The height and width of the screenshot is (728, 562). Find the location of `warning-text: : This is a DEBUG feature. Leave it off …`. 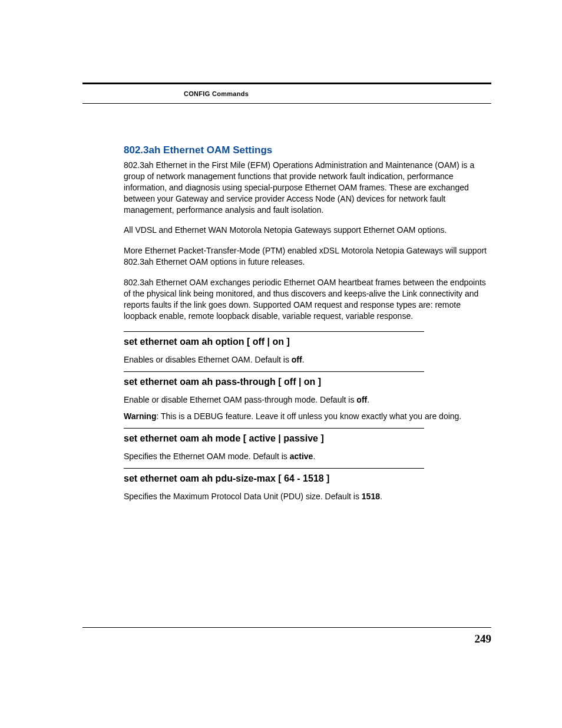

warning-text: : This is a DEBUG feature. Leave it off … is located at coordinates (309, 416).